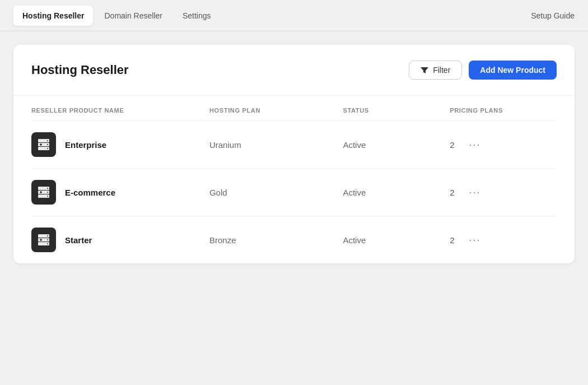  I want to click on page-title: Hosting Reseller, so click(80, 70).